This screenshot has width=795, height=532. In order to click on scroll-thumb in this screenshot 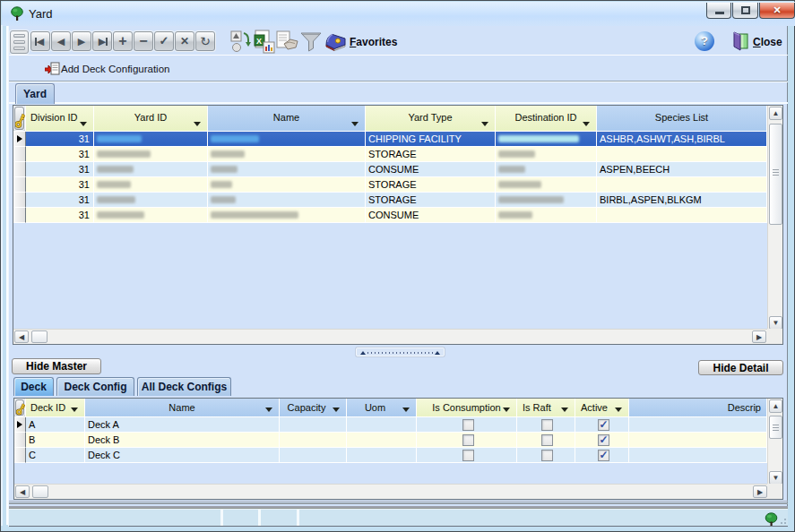, I will do `click(776, 427)`.